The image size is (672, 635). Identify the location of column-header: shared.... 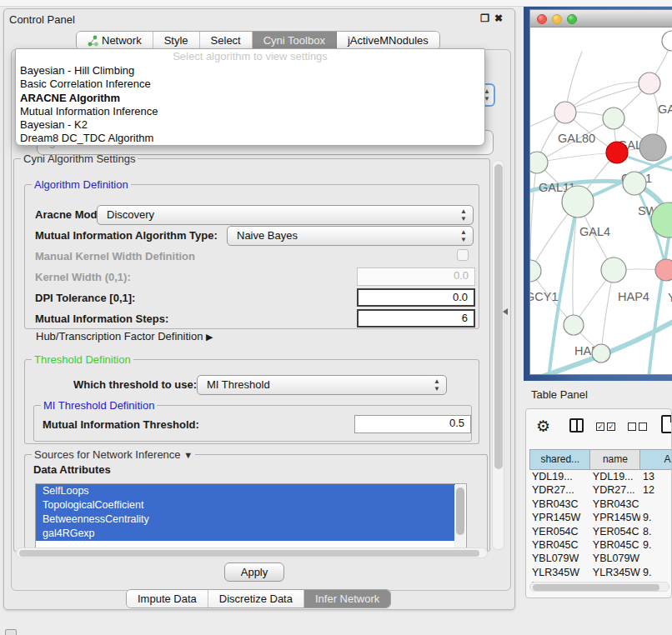
(559, 460).